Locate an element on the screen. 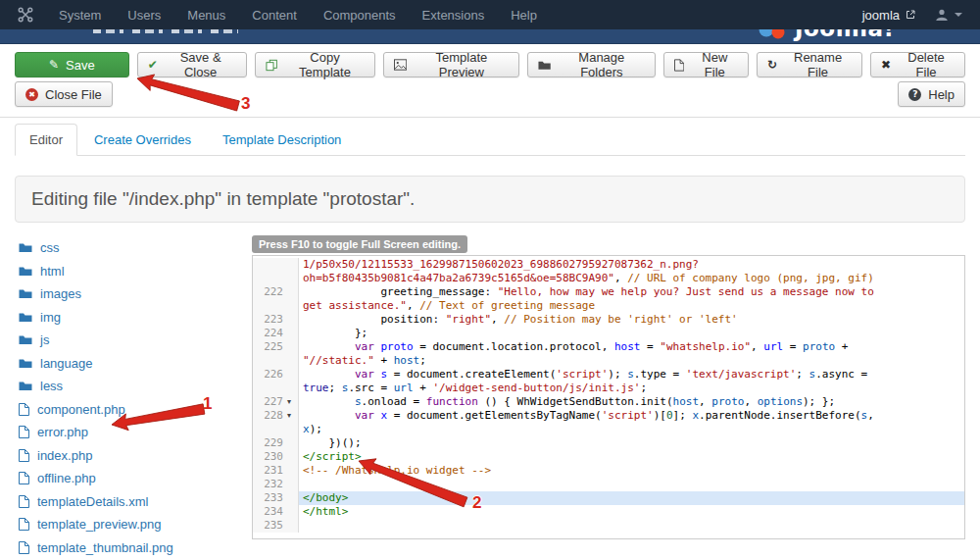 This screenshot has height=560, width=980. code-line-230: 230</script> is located at coordinates (609, 457).